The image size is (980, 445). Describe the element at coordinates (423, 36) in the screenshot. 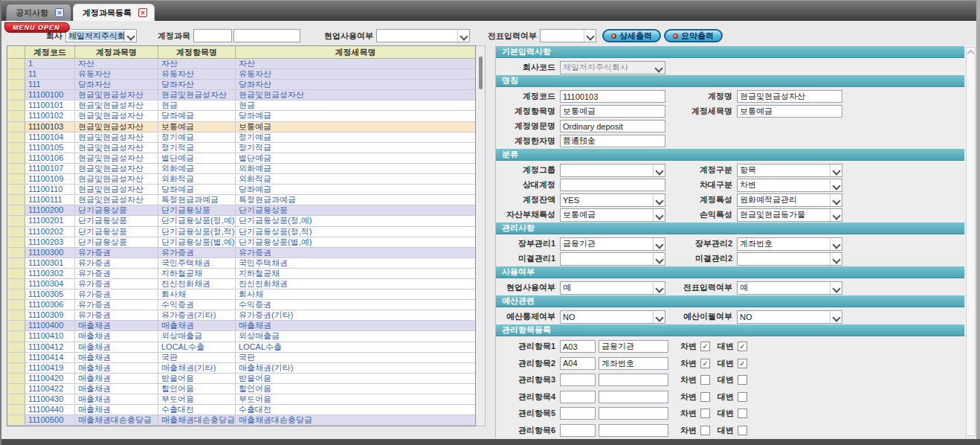

I see `field-use-select` at that location.